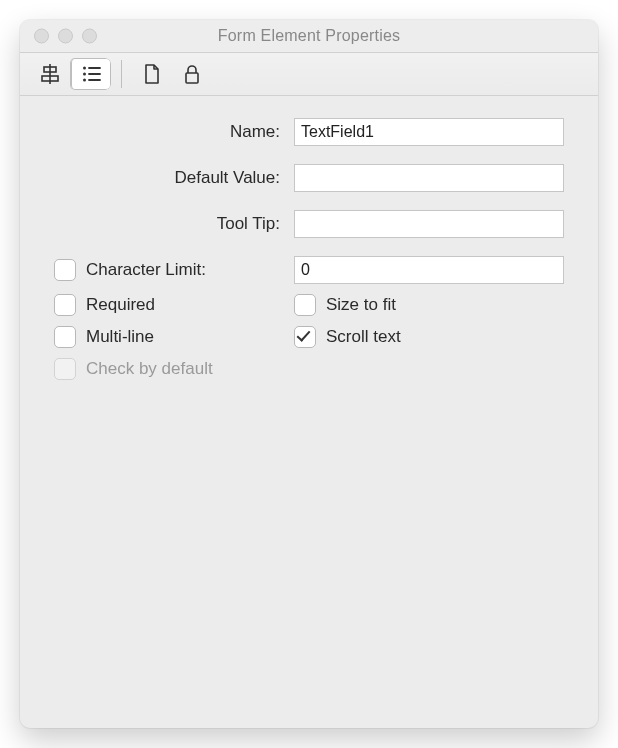  I want to click on size-to-fit-checkbox, so click(305, 305).